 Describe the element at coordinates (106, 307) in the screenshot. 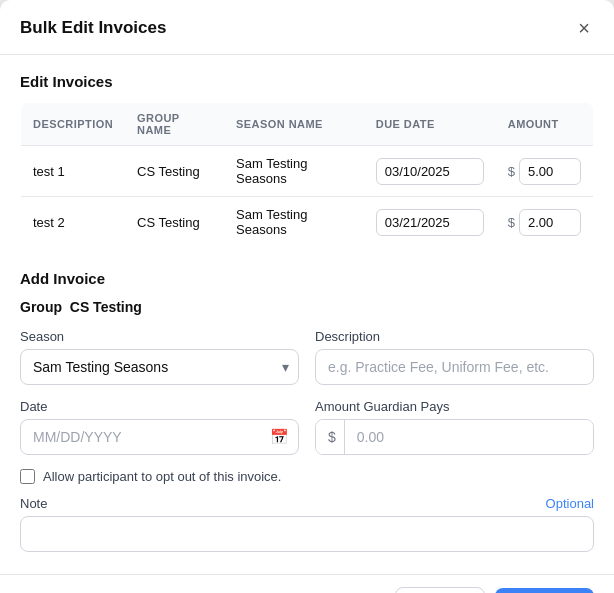

I see `group-value: CS Testing` at that location.